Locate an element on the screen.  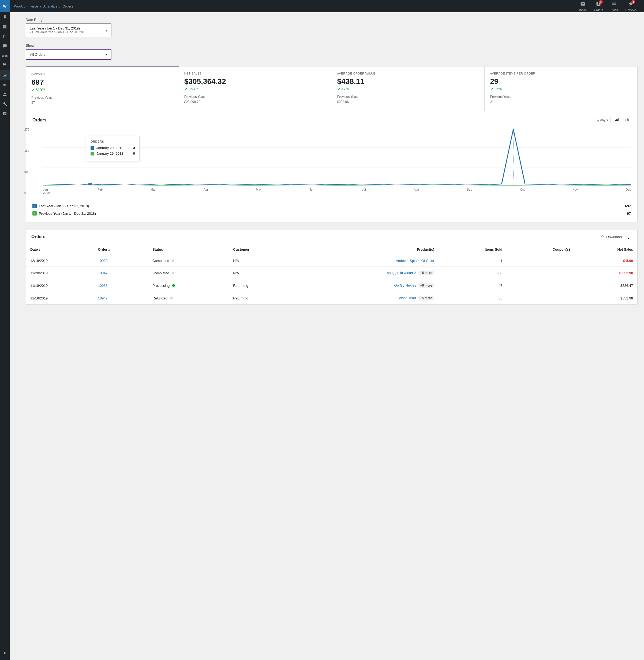
row-2-product-link: Go Go Hexies is located at coordinates (405, 285).